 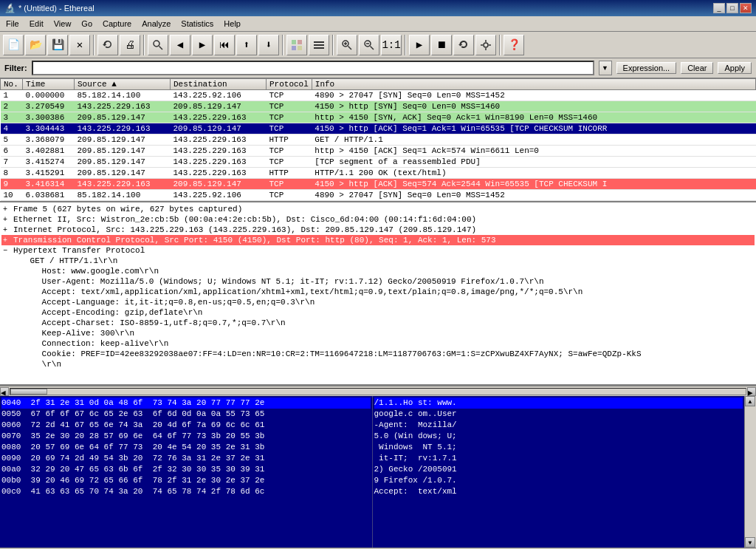 What do you see at coordinates (378, 209) in the screenshot?
I see `detail-tree-item: +Frame 5 (627 bytes on wire, 627 bytes c…` at bounding box center [378, 209].